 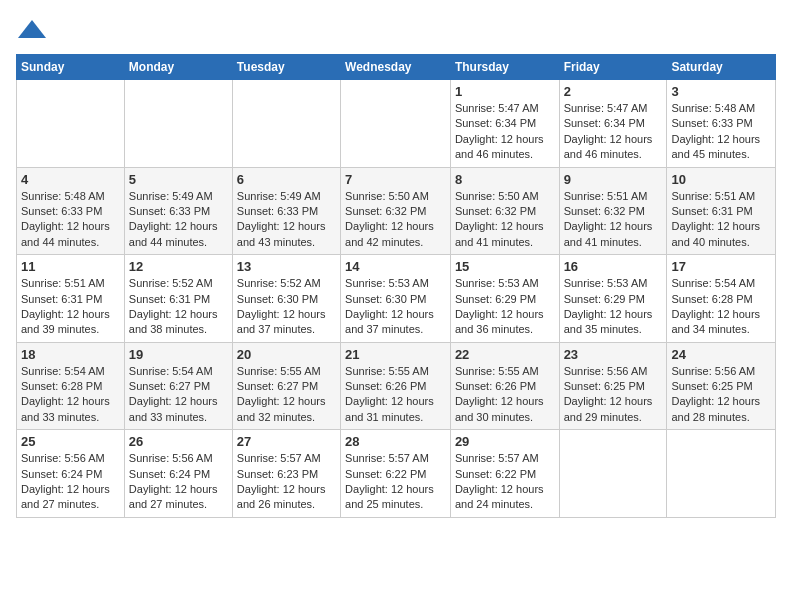 What do you see at coordinates (286, 234) in the screenshot?
I see `day-info: Daylight: 12 hours and 43 minutes.` at bounding box center [286, 234].